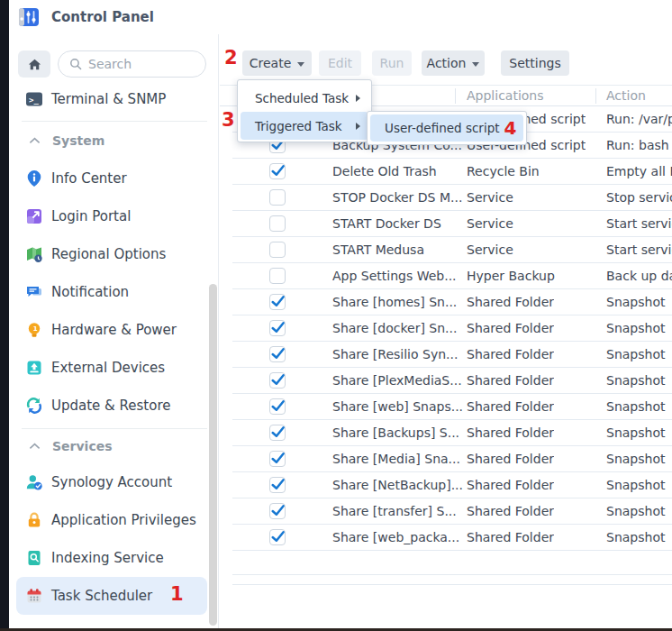 The image size is (672, 631). Describe the element at coordinates (270, 63) in the screenshot. I see `create-button-label: Create` at that location.